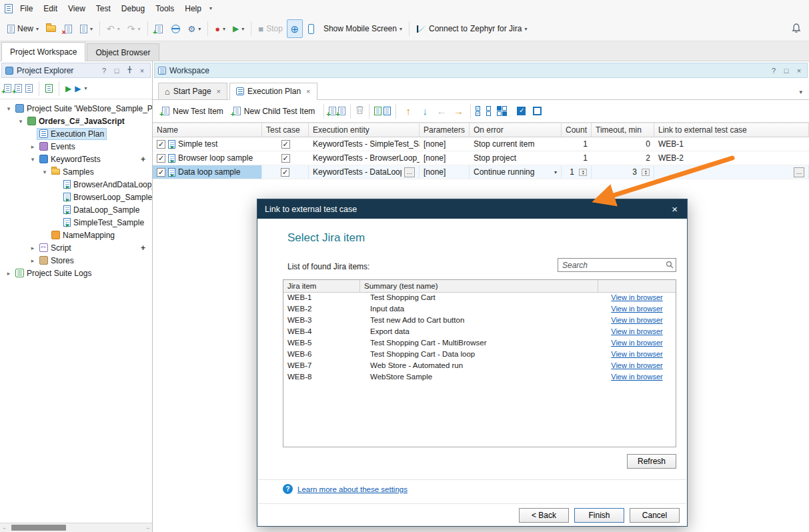  I want to click on search-input, so click(617, 265).